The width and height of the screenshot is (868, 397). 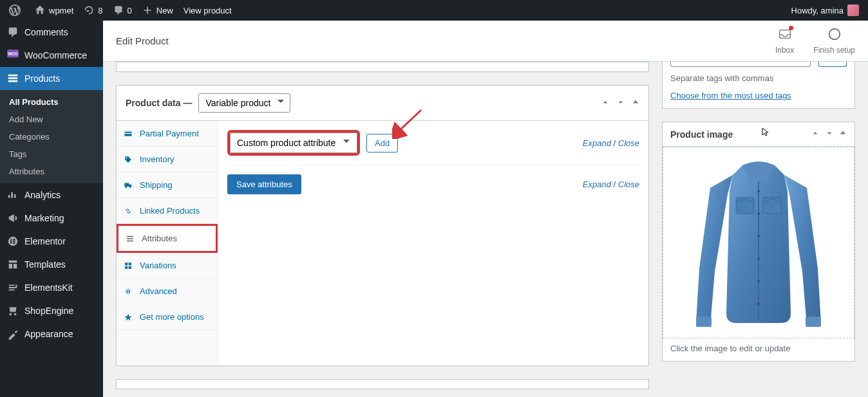 I want to click on menu-elementor: Elementor, so click(x=52, y=241).